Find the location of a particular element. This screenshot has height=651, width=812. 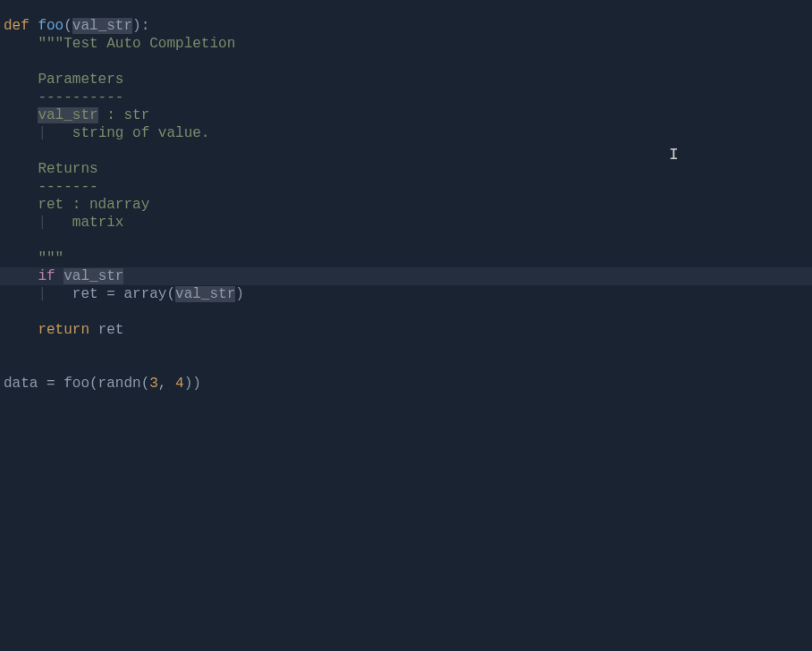

code-line: | matrix is located at coordinates (408, 223).